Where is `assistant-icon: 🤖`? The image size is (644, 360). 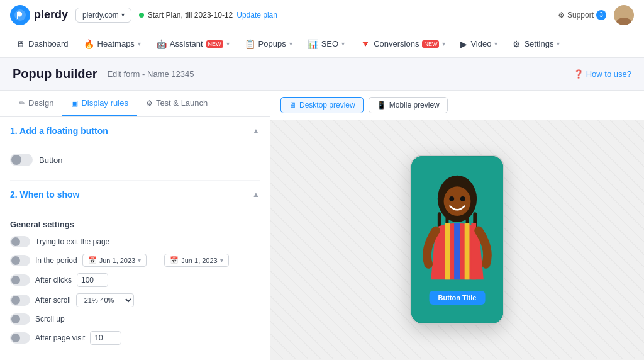
assistant-icon: 🤖 is located at coordinates (161, 44).